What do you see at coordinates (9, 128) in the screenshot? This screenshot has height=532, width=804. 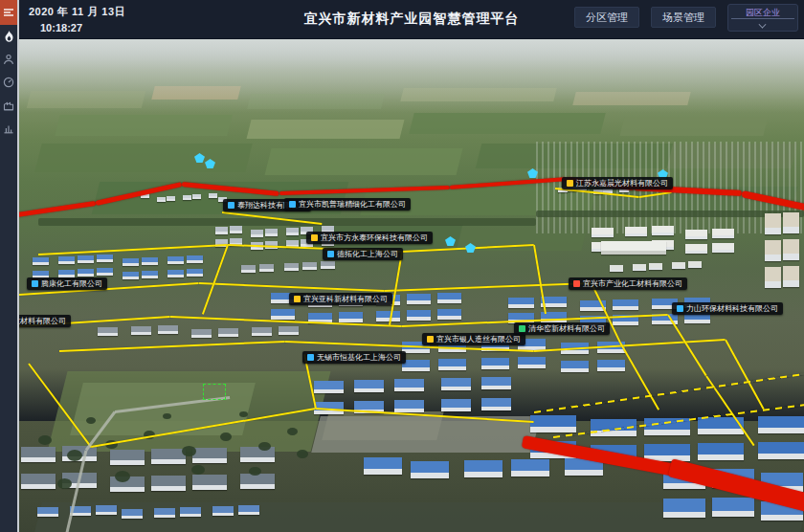 I see `bar-chart-icon` at bounding box center [9, 128].